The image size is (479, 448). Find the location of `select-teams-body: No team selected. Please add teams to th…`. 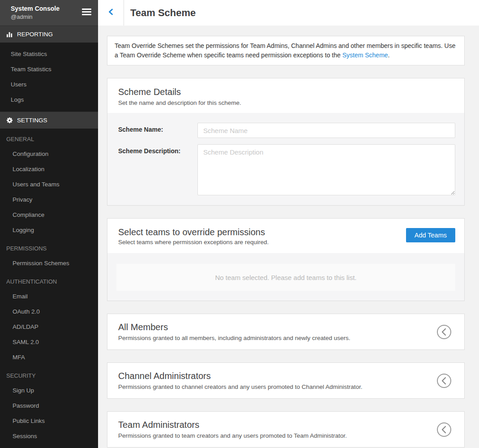

select-teams-body: No team selected. Please add teams to th… is located at coordinates (286, 277).